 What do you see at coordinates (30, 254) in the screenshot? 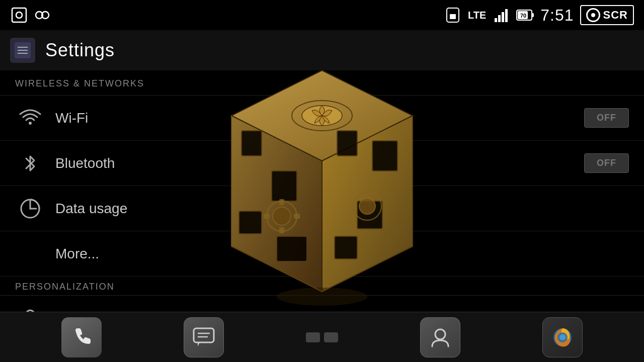
I see `more-icon` at bounding box center [30, 254].